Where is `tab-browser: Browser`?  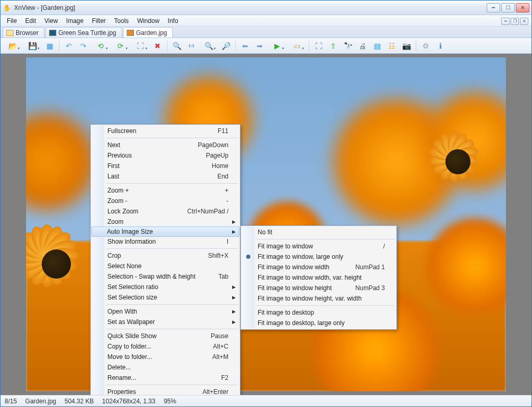
tab-browser: Browser is located at coordinates (23, 32).